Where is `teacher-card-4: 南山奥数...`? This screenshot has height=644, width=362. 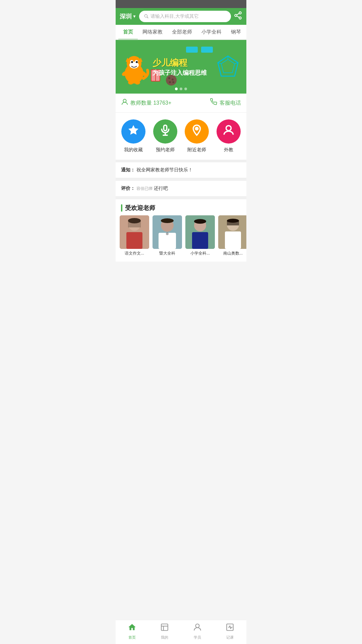
teacher-card-4: 南山奥数... is located at coordinates (232, 236).